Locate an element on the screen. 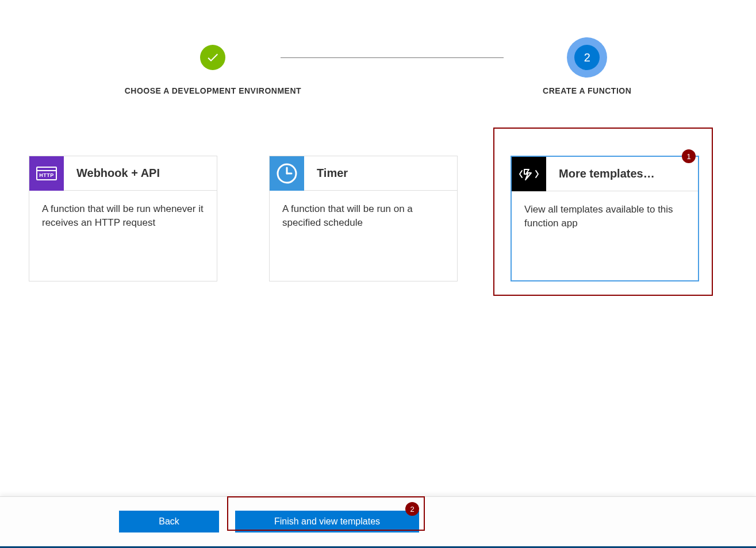 This screenshot has width=756, height=548. card-webhook-api: HTTP Webhook + API A function that will … is located at coordinates (123, 218).